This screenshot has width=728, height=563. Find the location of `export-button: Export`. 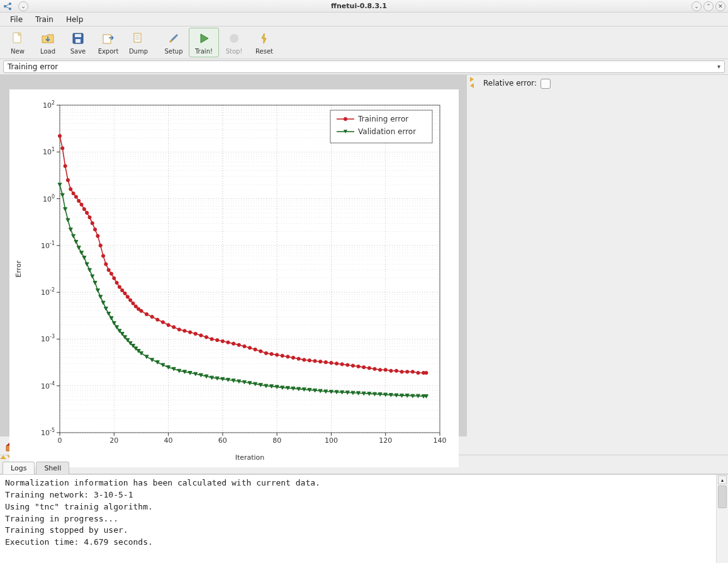

export-button: Export is located at coordinates (108, 43).